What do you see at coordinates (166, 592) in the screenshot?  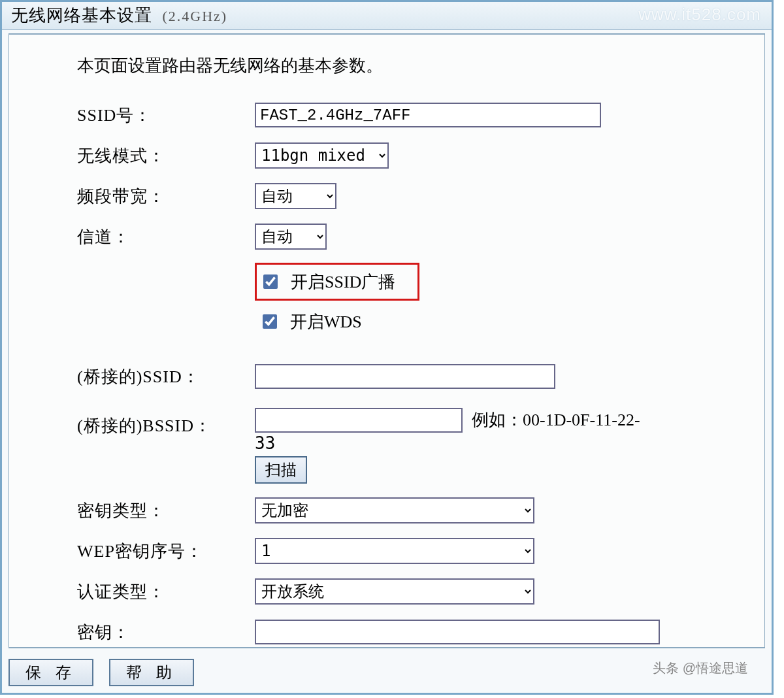 I see `auth-type-label: 认证类型：` at bounding box center [166, 592].